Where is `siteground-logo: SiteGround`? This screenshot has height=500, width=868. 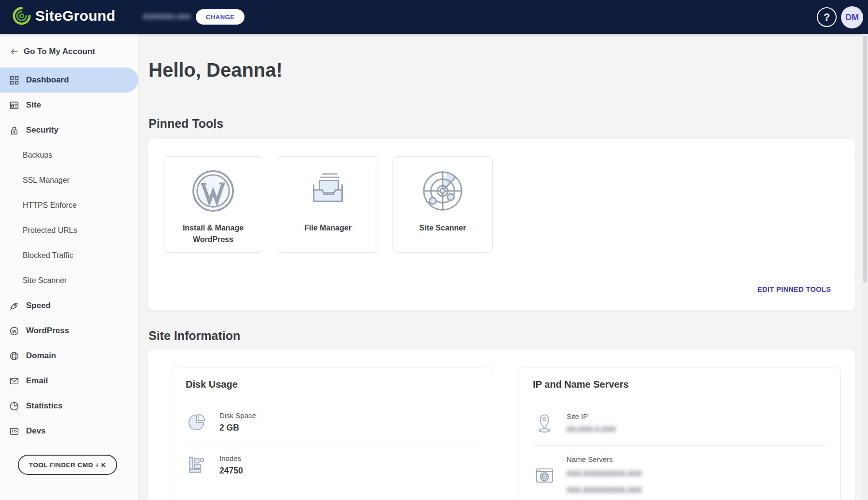
siteground-logo: SiteGround is located at coordinates (64, 16).